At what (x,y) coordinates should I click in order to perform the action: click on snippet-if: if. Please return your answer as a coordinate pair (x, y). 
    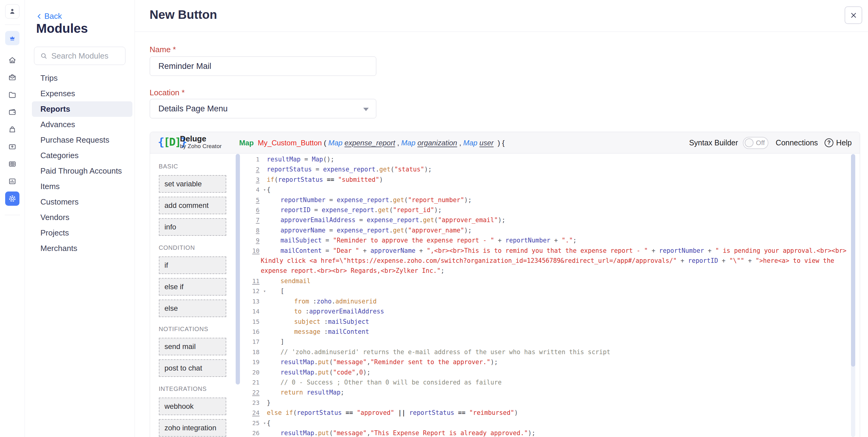
    Looking at the image, I should click on (192, 265).